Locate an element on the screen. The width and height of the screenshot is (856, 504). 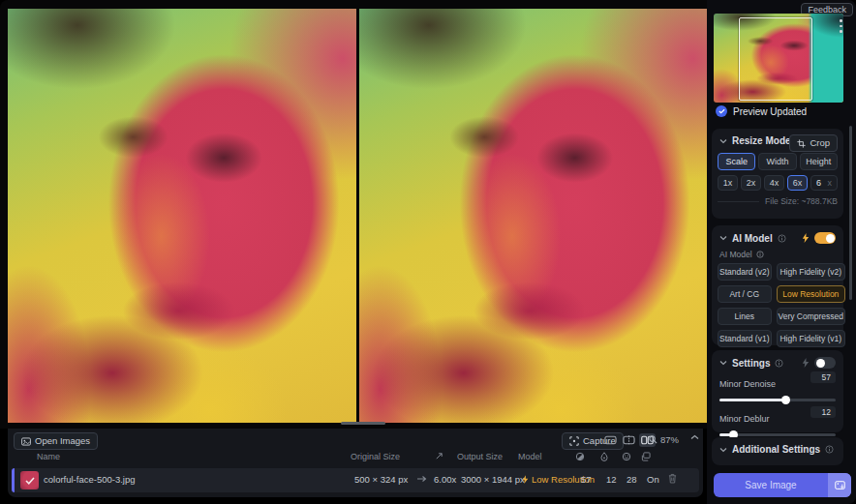
file-compression-value: 28 is located at coordinates (631, 480).